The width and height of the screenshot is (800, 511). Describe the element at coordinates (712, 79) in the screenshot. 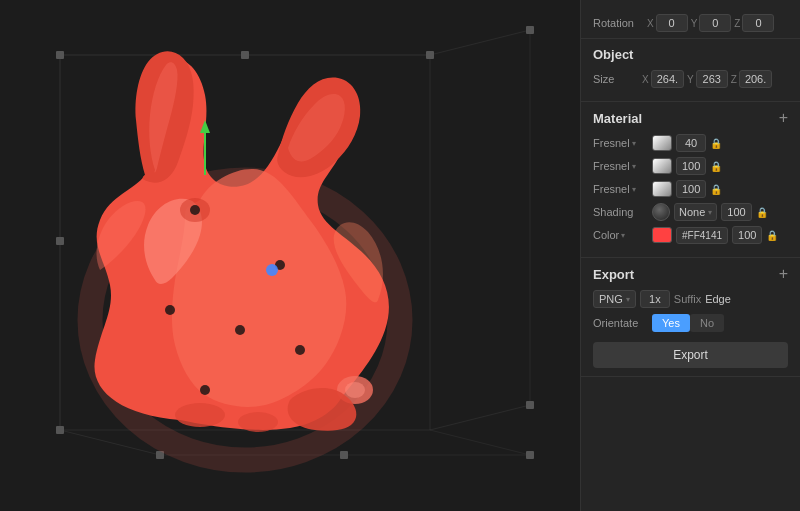

I see `size-y-val: 263` at that location.